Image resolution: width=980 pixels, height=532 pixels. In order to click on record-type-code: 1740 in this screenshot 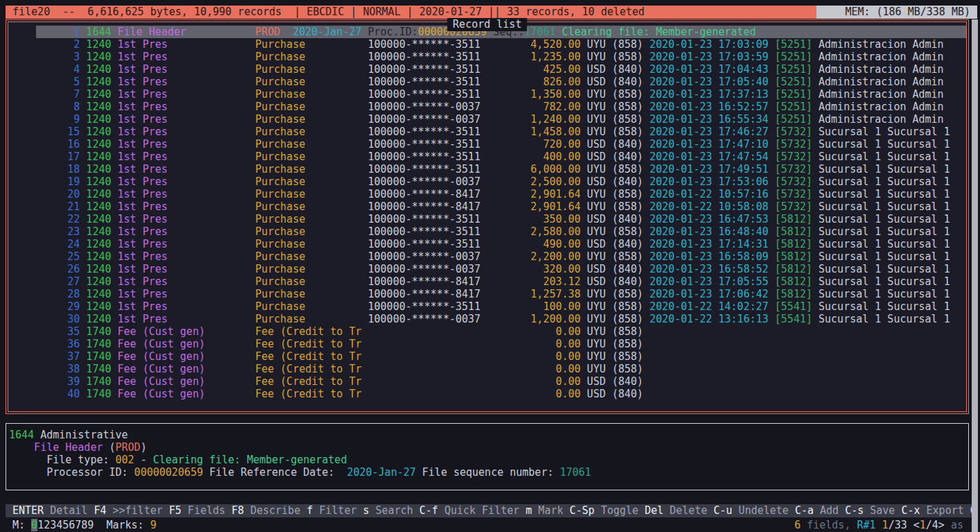, I will do `click(101, 381)`.